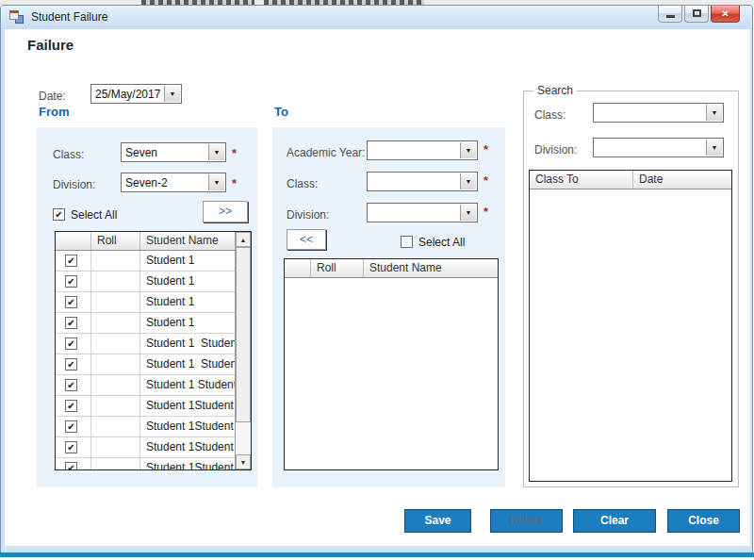  I want to click on maximize-button, so click(697, 14).